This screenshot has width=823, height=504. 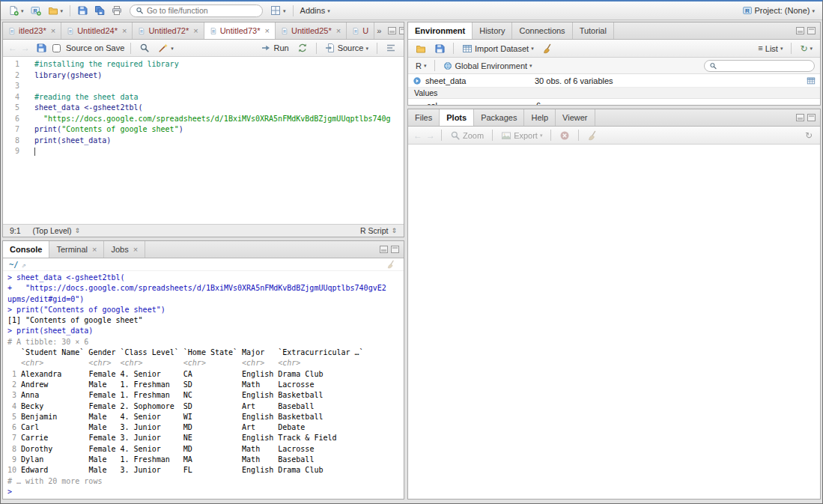 What do you see at coordinates (57, 48) in the screenshot?
I see `source-on-save-checkbox` at bounding box center [57, 48].